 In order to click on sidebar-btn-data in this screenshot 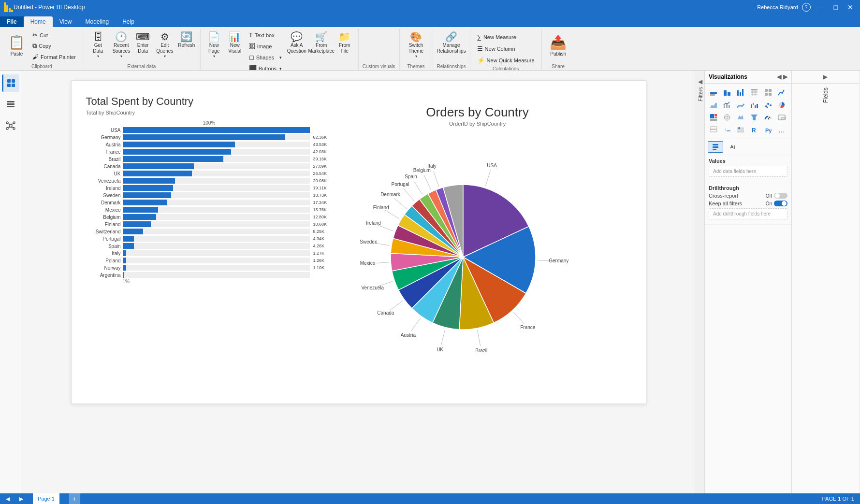, I will do `click(11, 104)`.